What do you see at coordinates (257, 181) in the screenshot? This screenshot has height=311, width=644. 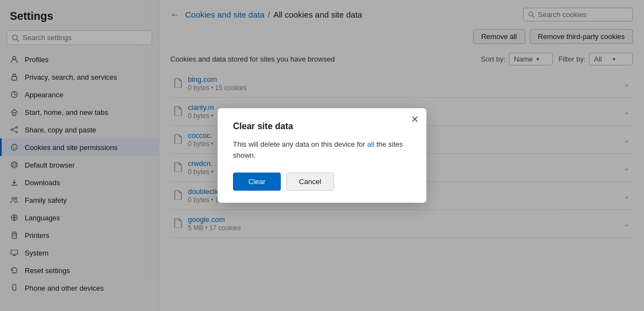 I see `clear-button: Clear` at bounding box center [257, 181].